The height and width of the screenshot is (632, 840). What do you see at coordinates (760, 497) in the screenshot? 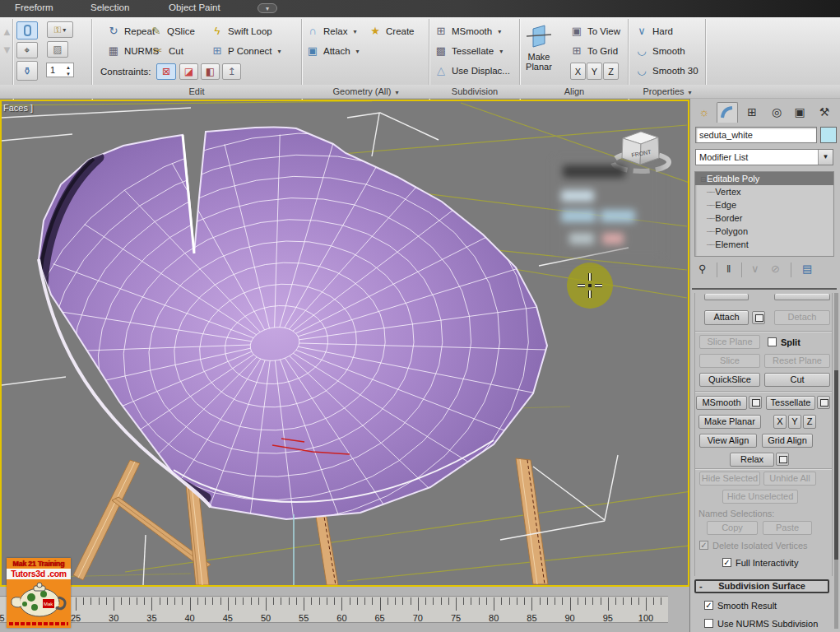
I see `hide-unselected-button: Hide Unselected` at bounding box center [760, 497].